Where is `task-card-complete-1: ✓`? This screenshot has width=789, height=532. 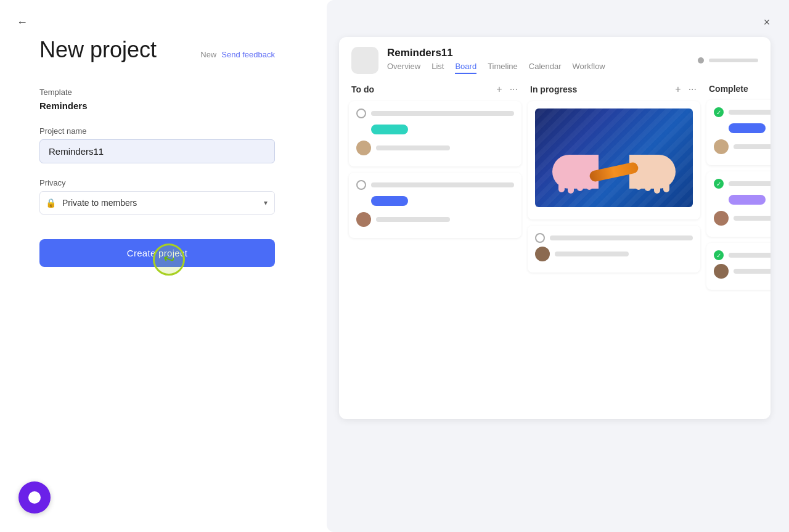
task-card-complete-1: ✓ is located at coordinates (738, 133).